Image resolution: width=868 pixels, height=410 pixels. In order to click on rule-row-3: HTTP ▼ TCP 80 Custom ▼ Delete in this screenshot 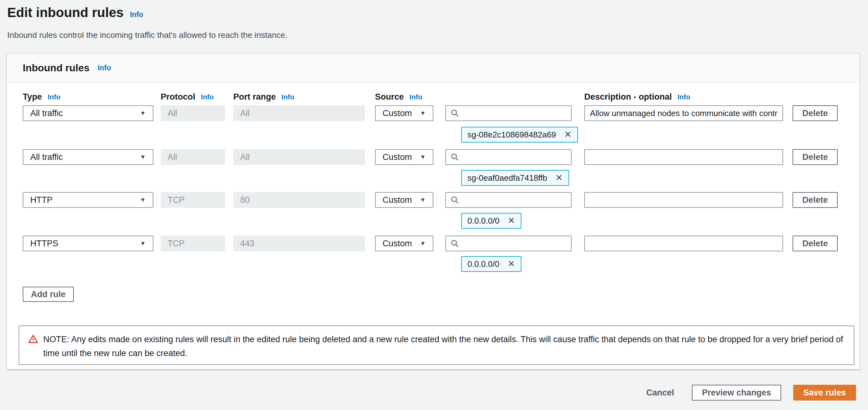, I will do `click(430, 200)`.